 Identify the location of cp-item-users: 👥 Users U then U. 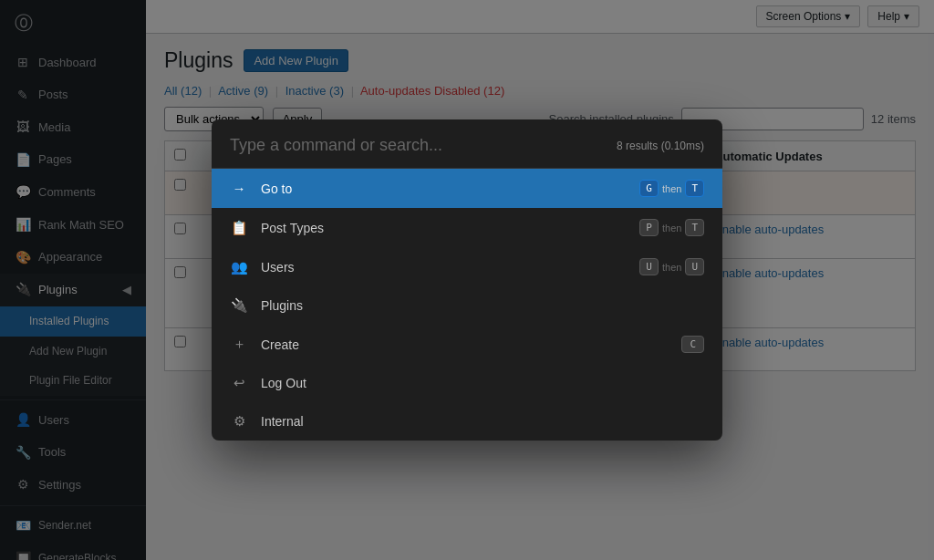
(467, 266).